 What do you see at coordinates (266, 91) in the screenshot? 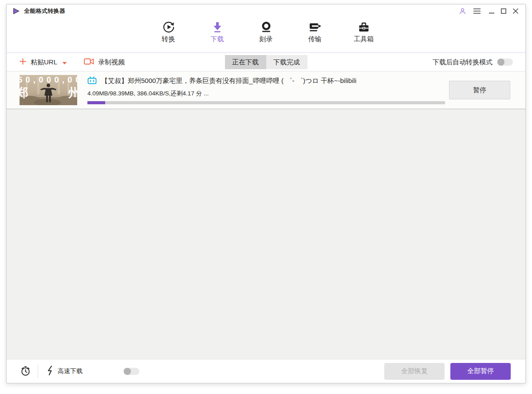
I see `download-task-info: 【艾叔】郑州5000万豪宅里，养条巨贵有没有排面_哔哩哔哩 ( ゜- ゜)つロ …` at bounding box center [266, 91].